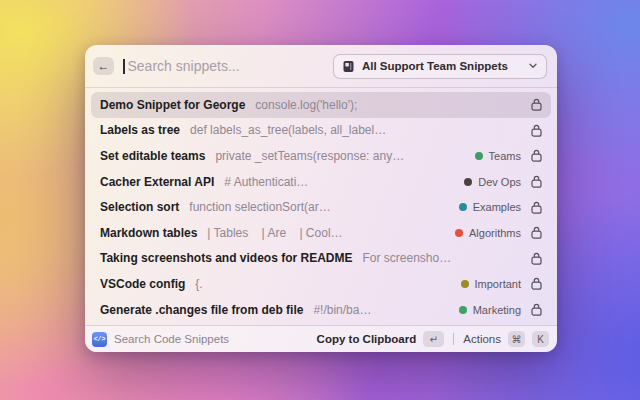 This screenshot has height=400, width=640. I want to click on tag-label: Dev Ops, so click(500, 182).